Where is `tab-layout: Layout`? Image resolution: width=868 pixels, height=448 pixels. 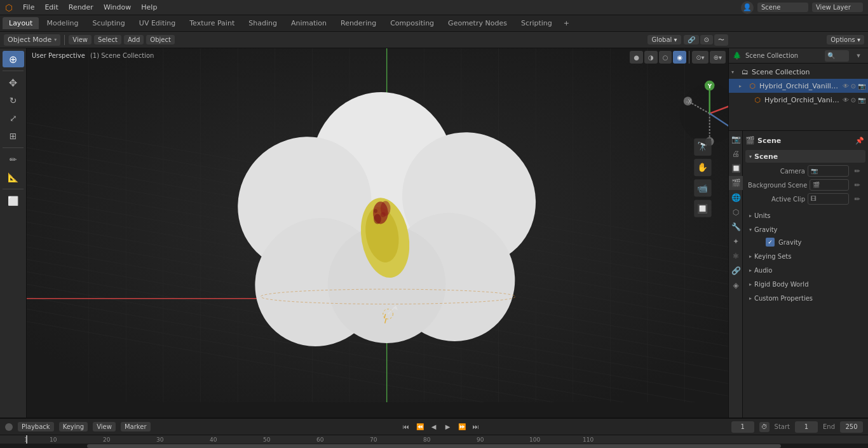
tab-layout: Layout is located at coordinates (20, 23).